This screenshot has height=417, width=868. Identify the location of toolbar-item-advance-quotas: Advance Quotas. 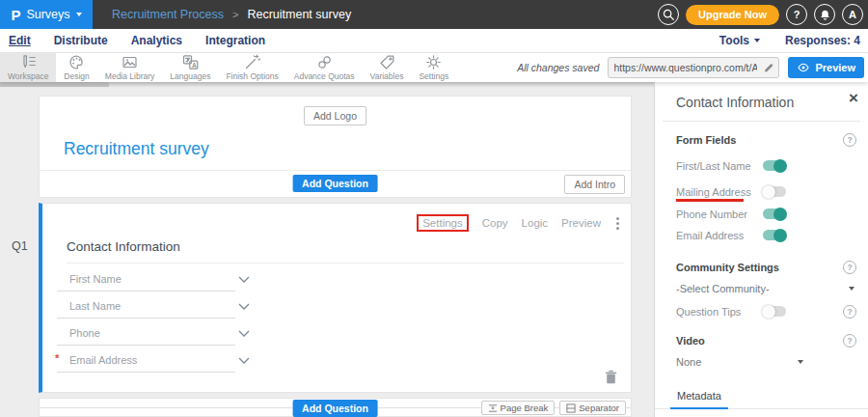
(324, 68).